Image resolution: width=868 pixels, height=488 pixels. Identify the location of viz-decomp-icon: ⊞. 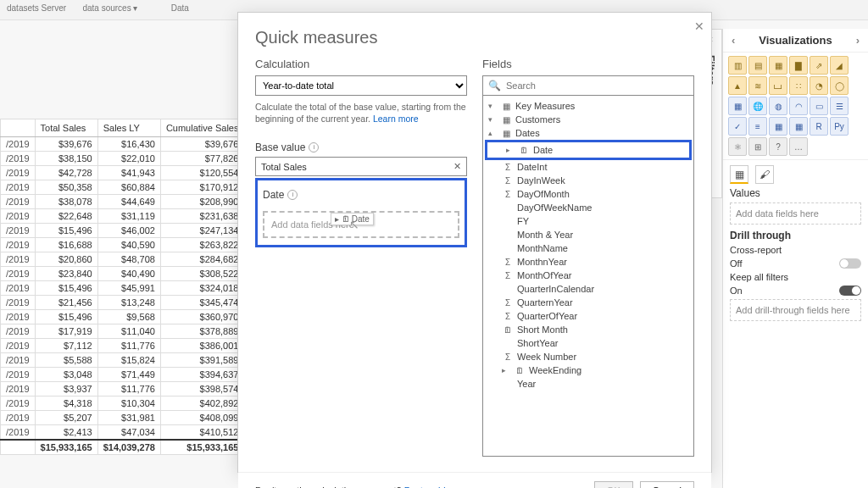
(758, 147).